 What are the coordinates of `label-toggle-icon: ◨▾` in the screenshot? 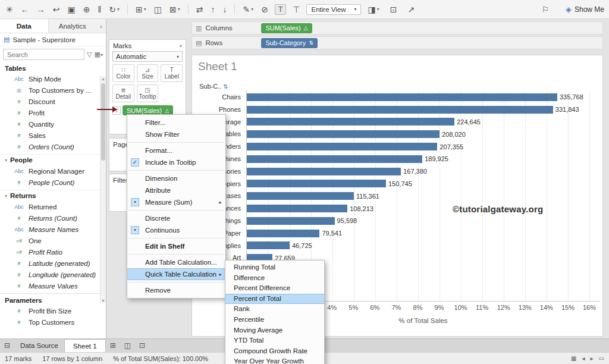 It's located at (373, 10).